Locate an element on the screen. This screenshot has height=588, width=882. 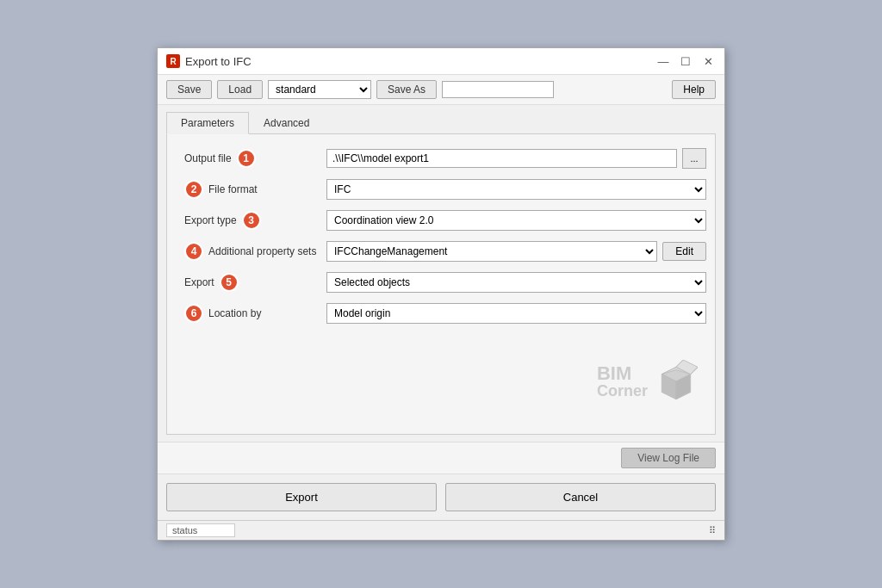
status-grip: ⠿ is located at coordinates (712, 530).